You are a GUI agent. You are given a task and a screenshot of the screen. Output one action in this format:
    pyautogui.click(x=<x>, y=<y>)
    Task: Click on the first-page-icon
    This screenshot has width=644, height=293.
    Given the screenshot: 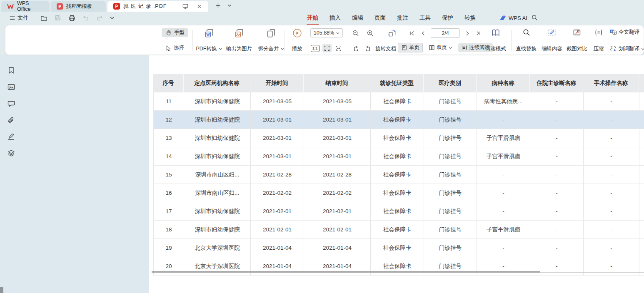 What is the action you would take?
    pyautogui.click(x=412, y=33)
    